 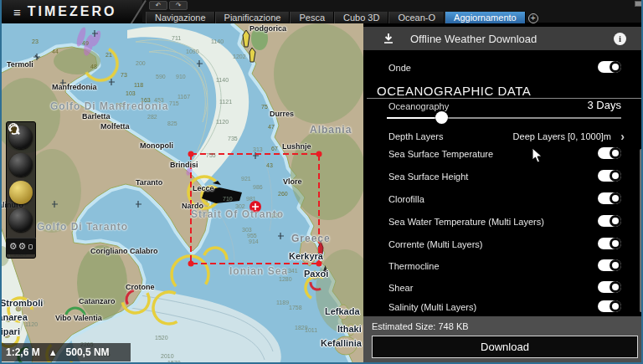 What do you see at coordinates (610, 67) in the screenshot?
I see `onde-toggle` at bounding box center [610, 67].